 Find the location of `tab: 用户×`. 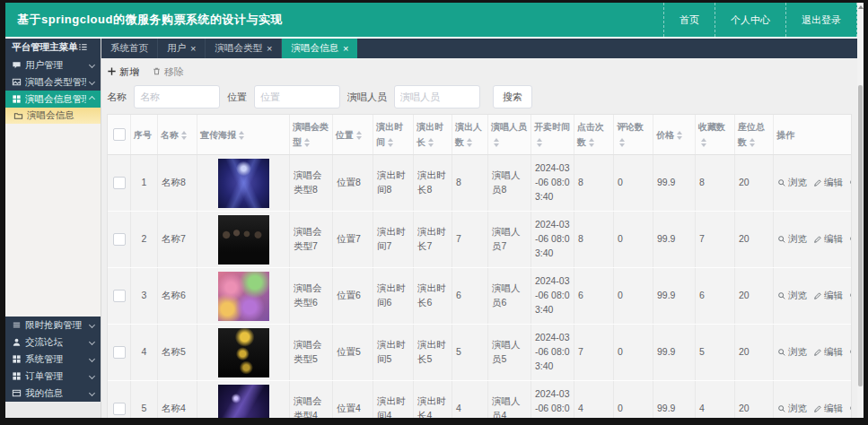

tab: 用户× is located at coordinates (181, 48).